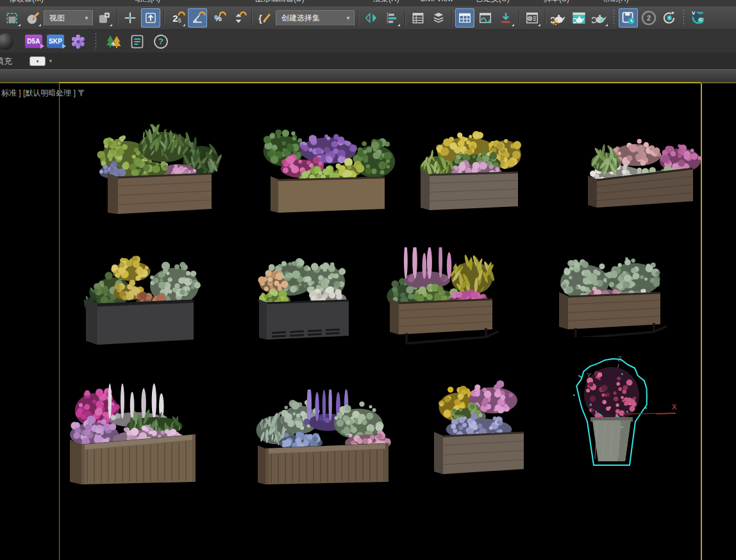 This screenshot has height=560, width=736. What do you see at coordinates (669, 18) in the screenshot?
I see `restore-autoback-button` at bounding box center [669, 18].